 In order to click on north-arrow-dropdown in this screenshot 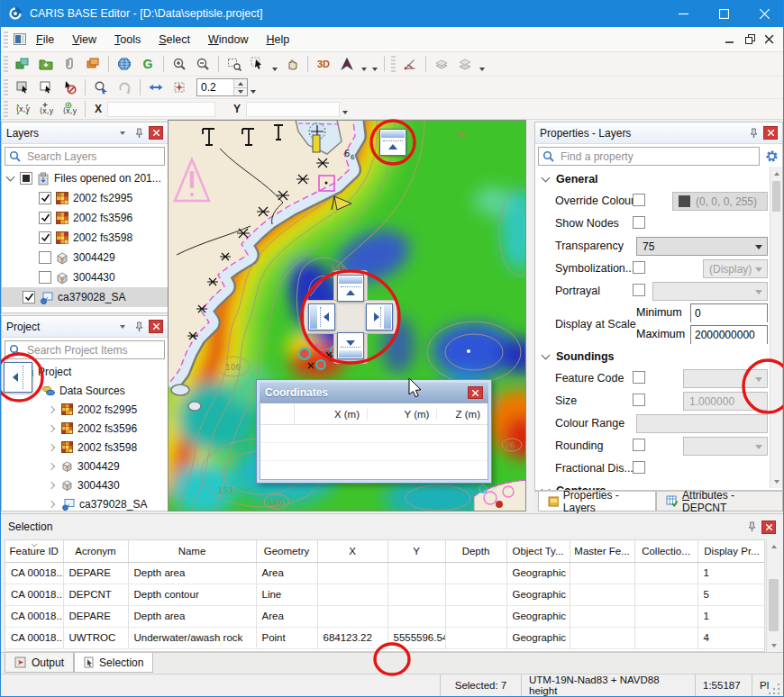, I will do `click(364, 69)`.